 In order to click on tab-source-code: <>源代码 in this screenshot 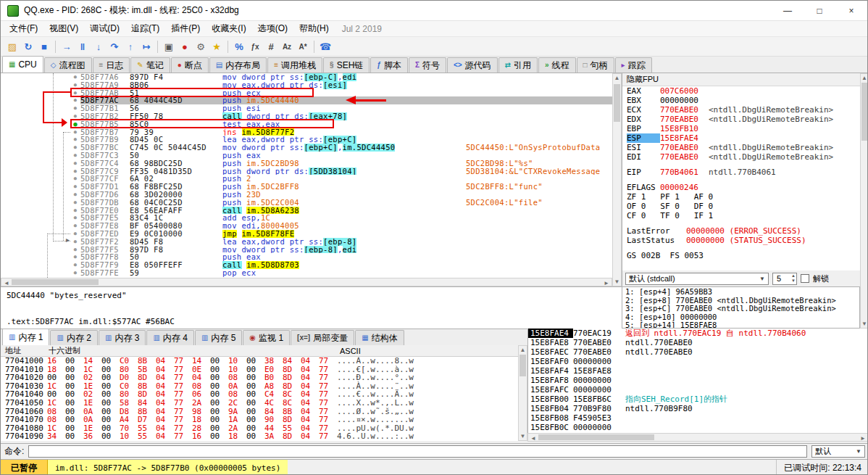, I will do `click(472, 65)`.